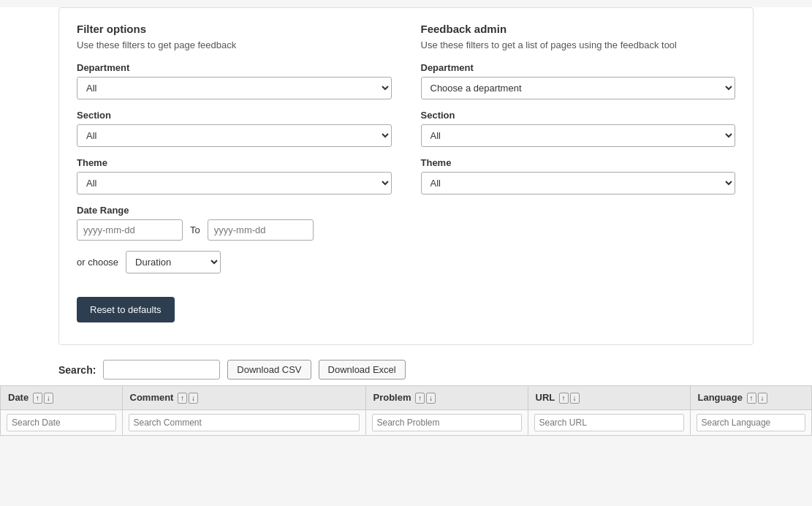 This screenshot has width=812, height=506. I want to click on search-date-cell, so click(61, 423).